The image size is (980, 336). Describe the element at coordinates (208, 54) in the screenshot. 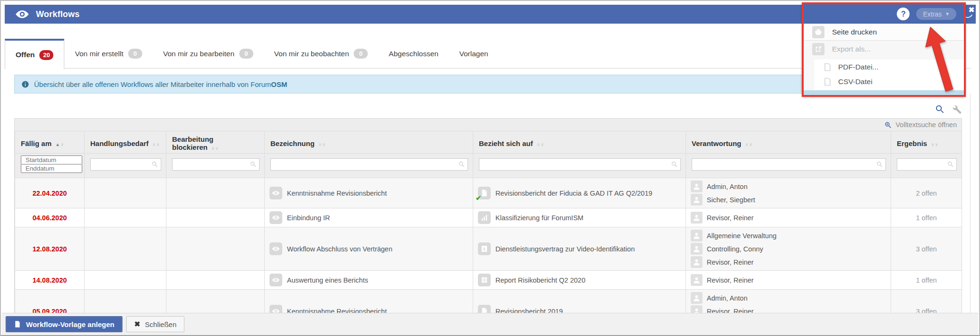

I see `tab-von-mir-zu-bearbeiten: Von mir zu bearbeiten0` at that location.